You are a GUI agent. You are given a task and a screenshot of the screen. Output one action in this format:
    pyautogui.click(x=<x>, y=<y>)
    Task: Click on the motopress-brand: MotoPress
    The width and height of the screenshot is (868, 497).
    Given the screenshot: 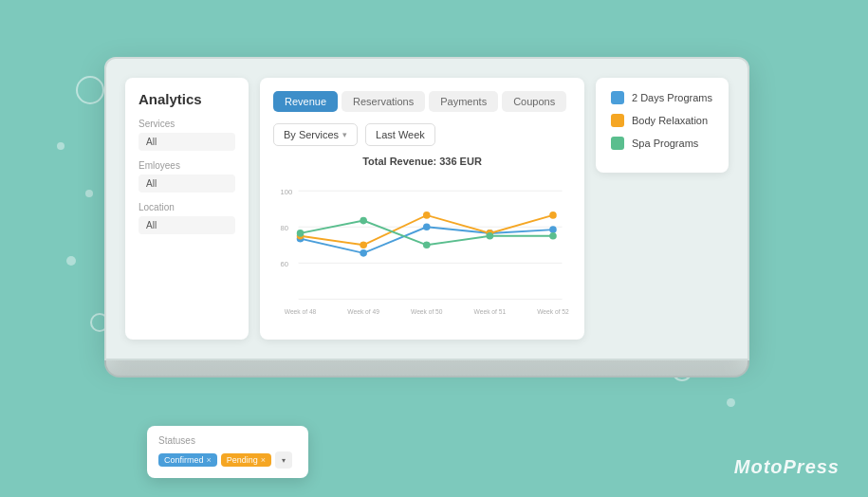 What is the action you would take?
    pyautogui.click(x=787, y=467)
    